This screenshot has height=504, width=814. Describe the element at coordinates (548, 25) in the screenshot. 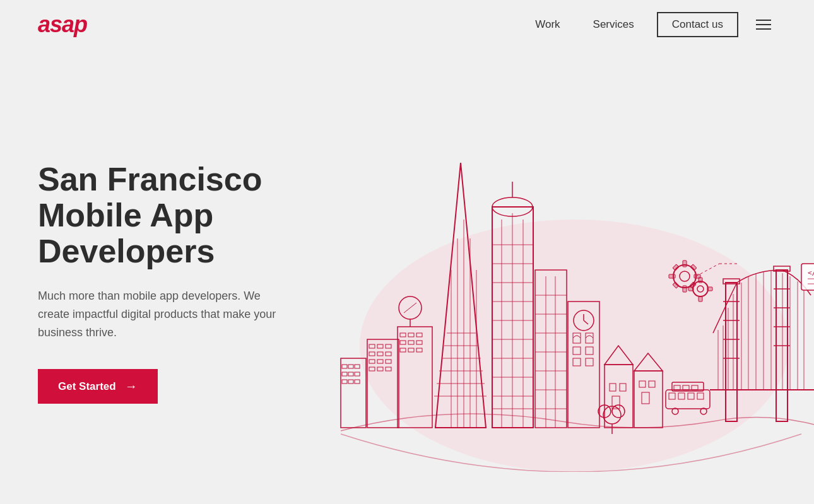

I see `nav-work: Work` at that location.